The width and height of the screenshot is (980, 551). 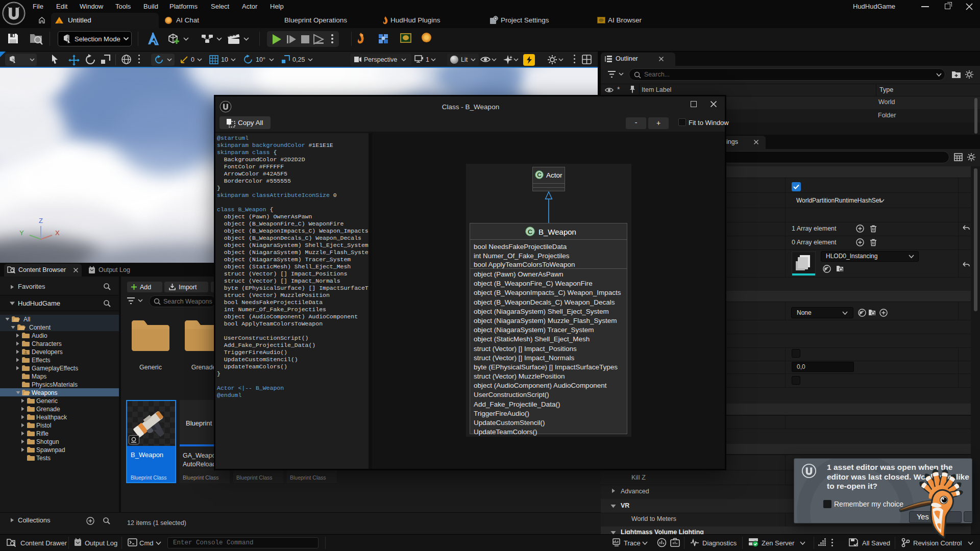 What do you see at coordinates (21, 233) in the screenshot?
I see `svg-text: Y` at bounding box center [21, 233].